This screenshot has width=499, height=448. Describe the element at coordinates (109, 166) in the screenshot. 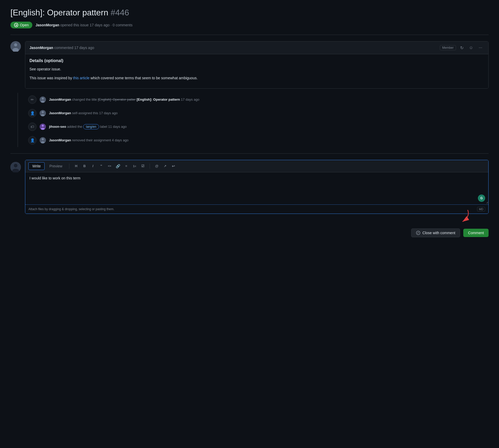

I see `code-icon: <>` at that location.